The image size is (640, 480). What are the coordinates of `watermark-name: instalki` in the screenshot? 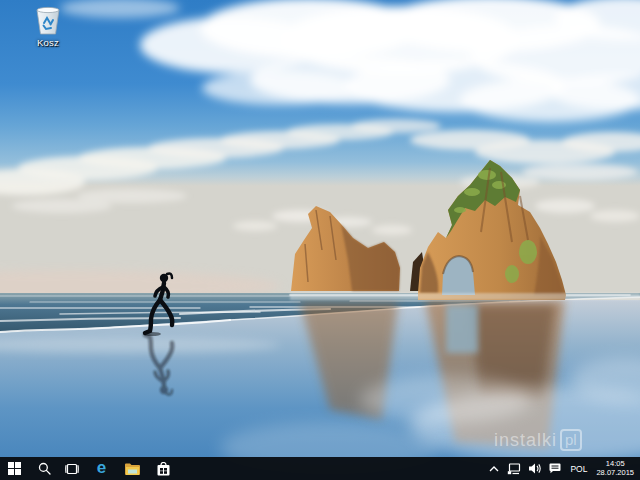 It's located at (526, 440).